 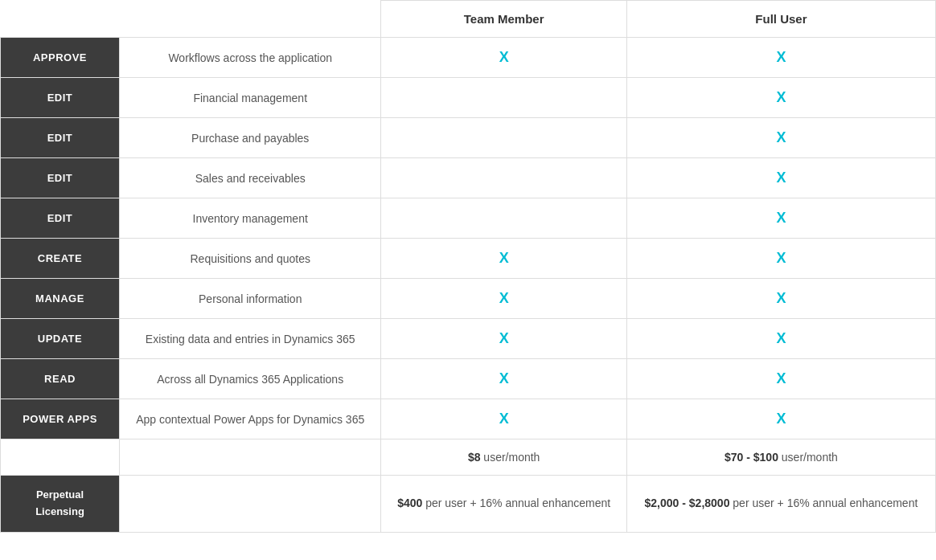 I want to click on col-header-team-member: Team Member, so click(x=503, y=19).